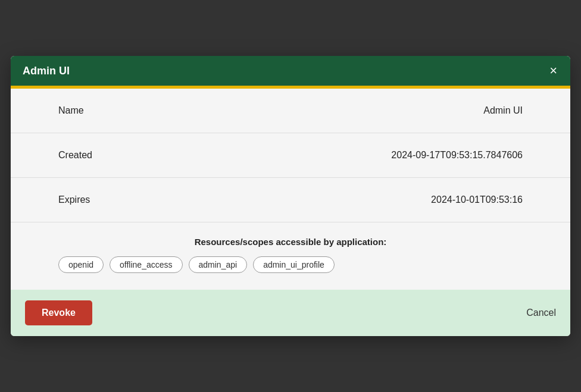 Image resolution: width=581 pixels, height=392 pixels. Describe the element at coordinates (112, 200) in the screenshot. I see `expires-label: Expires` at that location.